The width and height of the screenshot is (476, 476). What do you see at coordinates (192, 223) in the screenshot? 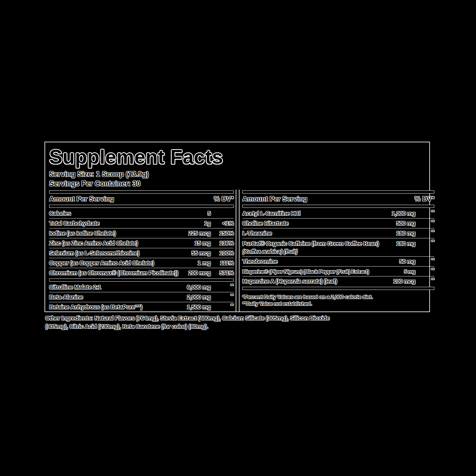
I see `row-amount: 1g` at bounding box center [192, 223].